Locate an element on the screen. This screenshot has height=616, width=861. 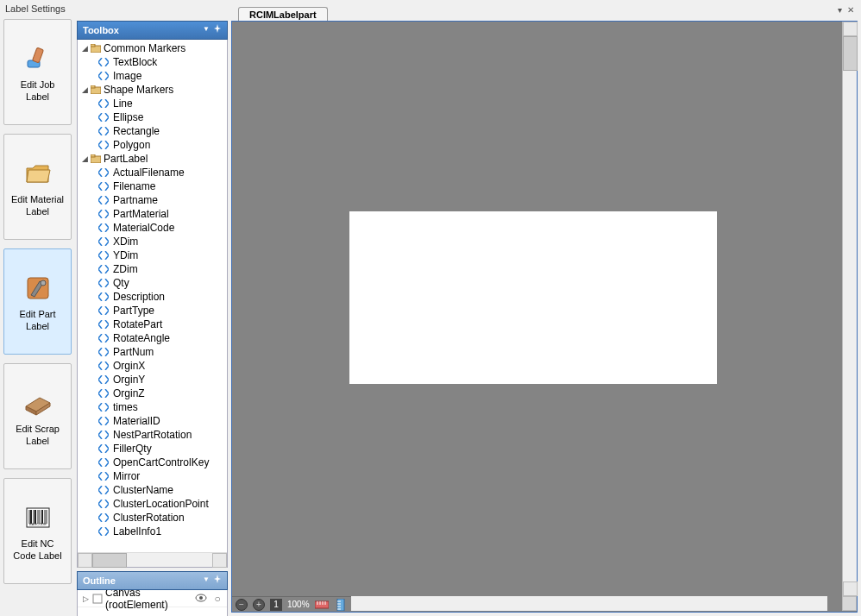
tree-item: XDim is located at coordinates (152, 242).